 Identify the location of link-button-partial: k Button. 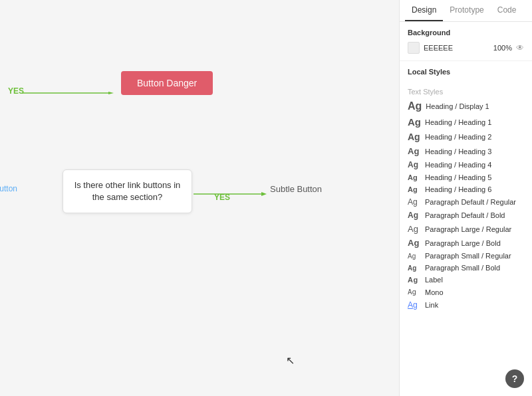
(9, 189).